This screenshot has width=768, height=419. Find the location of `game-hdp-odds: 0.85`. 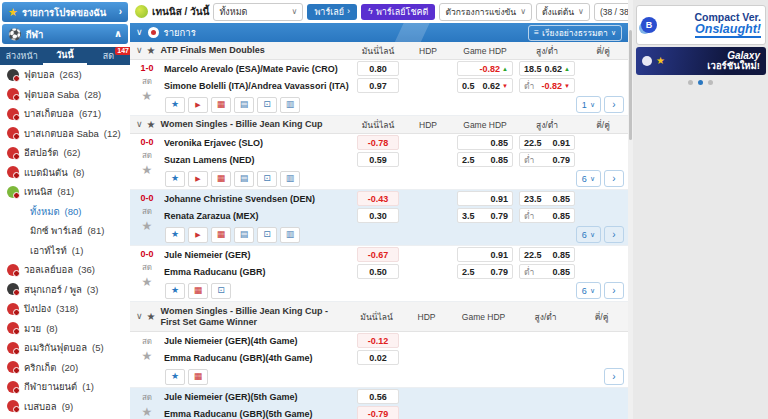

game-hdp-odds: 0.85 is located at coordinates (485, 142).